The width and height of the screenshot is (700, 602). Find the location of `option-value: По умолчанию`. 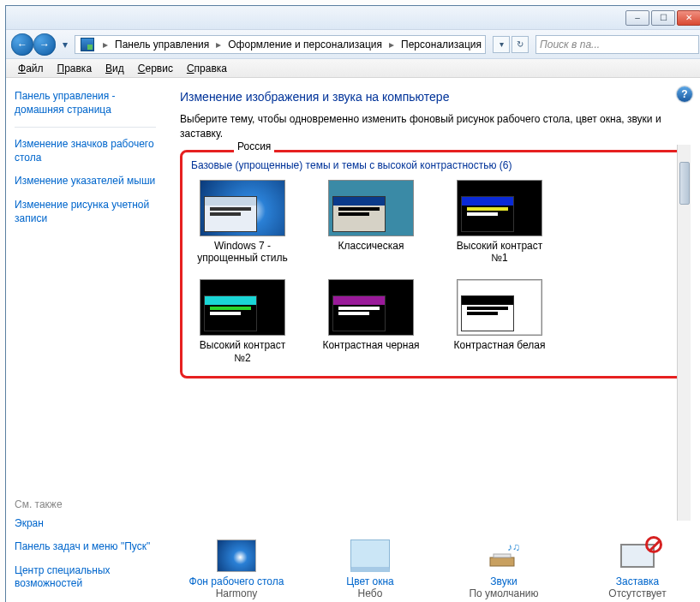

option-value: По умолчанию is located at coordinates (504, 593).